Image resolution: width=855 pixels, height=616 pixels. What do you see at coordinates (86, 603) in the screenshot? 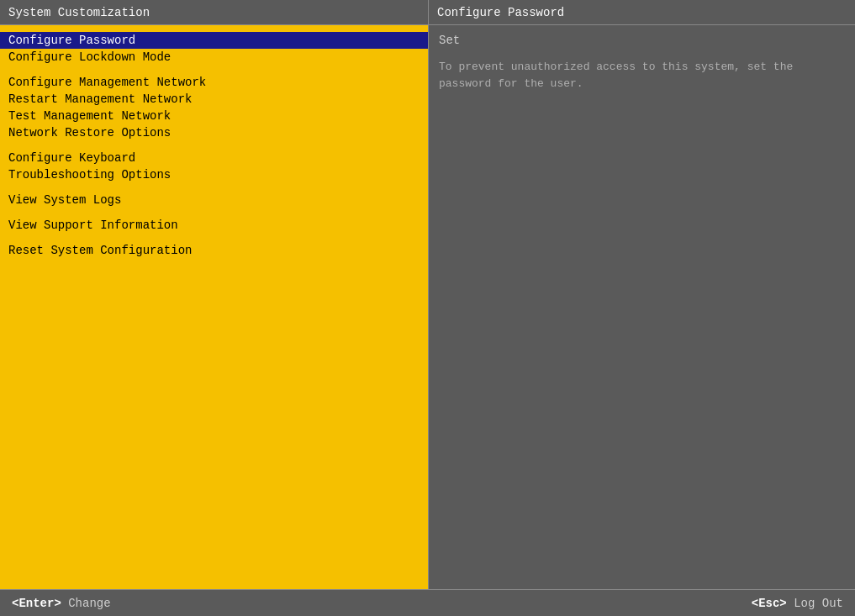
I see `enter-action-label: Change` at bounding box center [86, 603].